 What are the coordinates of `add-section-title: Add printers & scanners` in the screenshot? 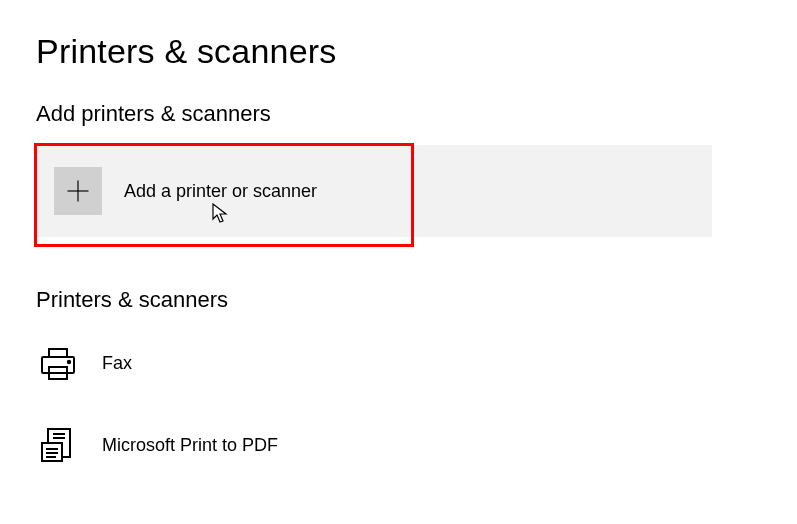 It's located at (398, 114).